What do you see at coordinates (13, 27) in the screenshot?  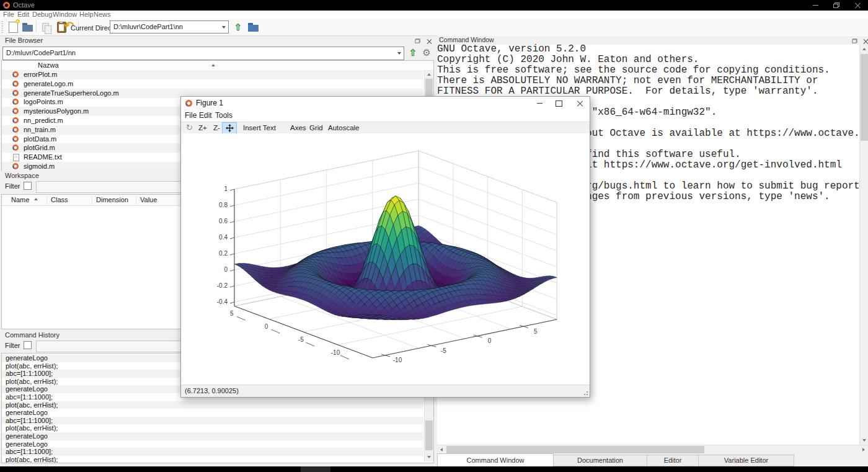 I see `new-script-button` at bounding box center [13, 27].